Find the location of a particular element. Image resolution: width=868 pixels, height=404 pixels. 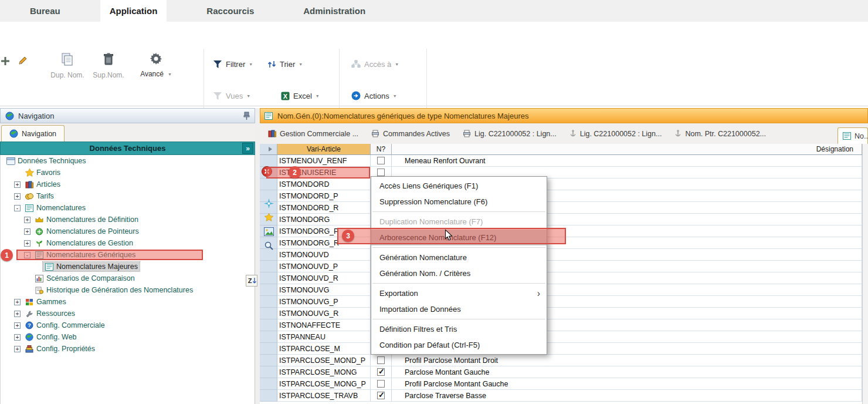

context-menu-item: Suppression Nomenclature (F6) is located at coordinates (459, 202).